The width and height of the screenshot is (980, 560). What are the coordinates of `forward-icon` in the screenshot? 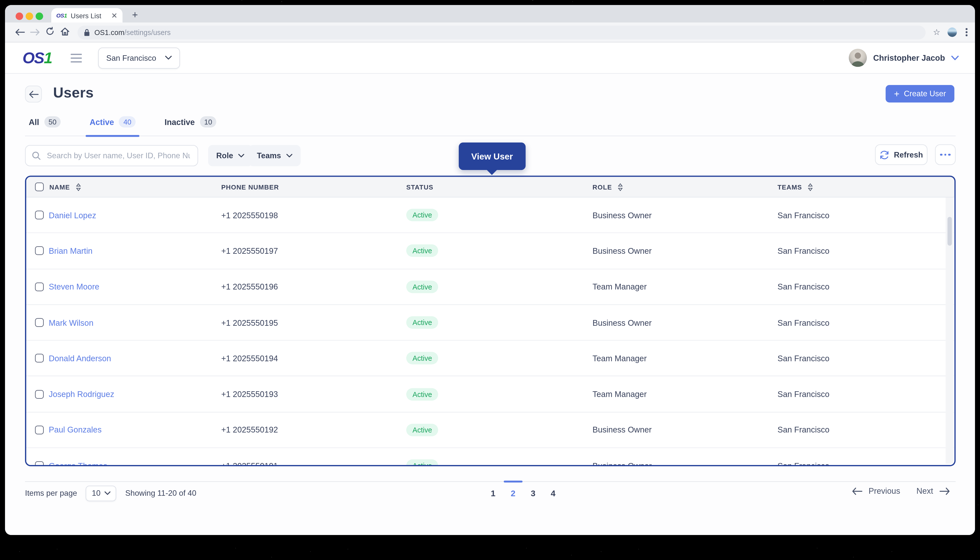 It's located at (35, 32).